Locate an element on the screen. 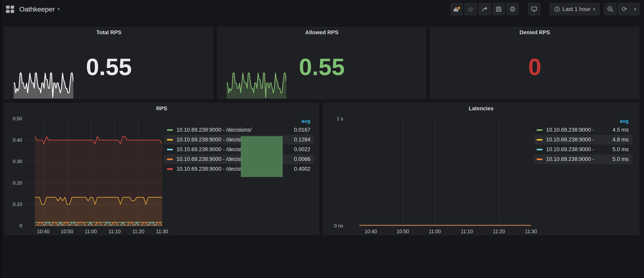  panel-denied-rps: Denied RPS 0 is located at coordinates (535, 63).